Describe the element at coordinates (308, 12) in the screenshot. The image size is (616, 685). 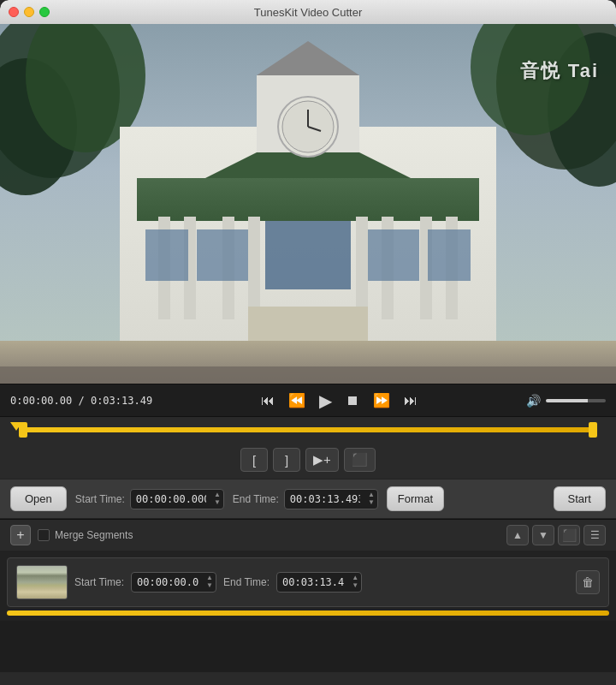
I see `title-bar: TunesKit Video Cutter` at that location.